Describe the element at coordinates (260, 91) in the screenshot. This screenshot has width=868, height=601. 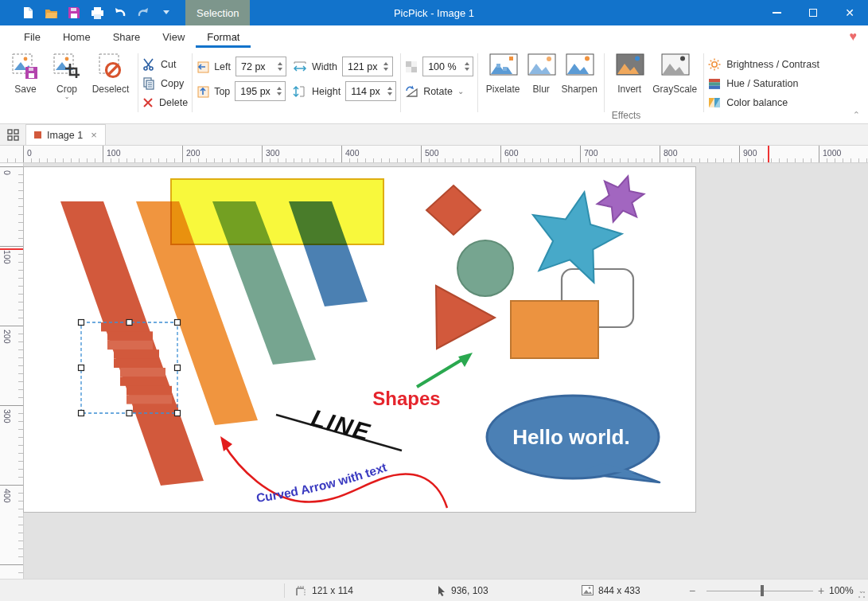
I see `top-input: 195 px` at that location.